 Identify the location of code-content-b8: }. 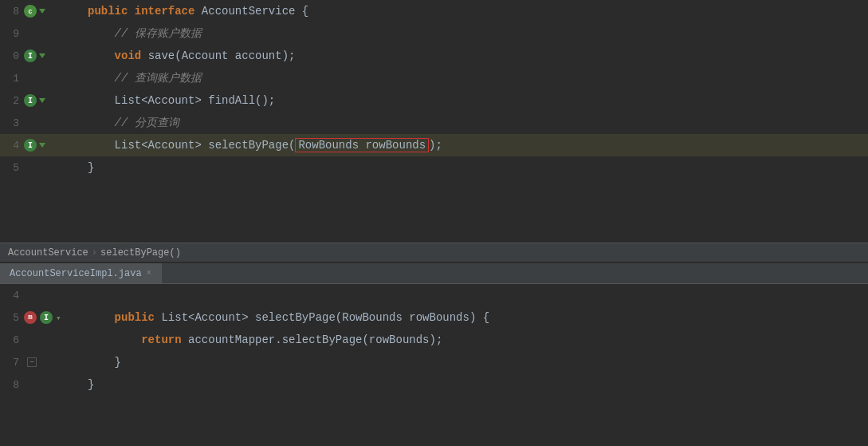
(470, 385).